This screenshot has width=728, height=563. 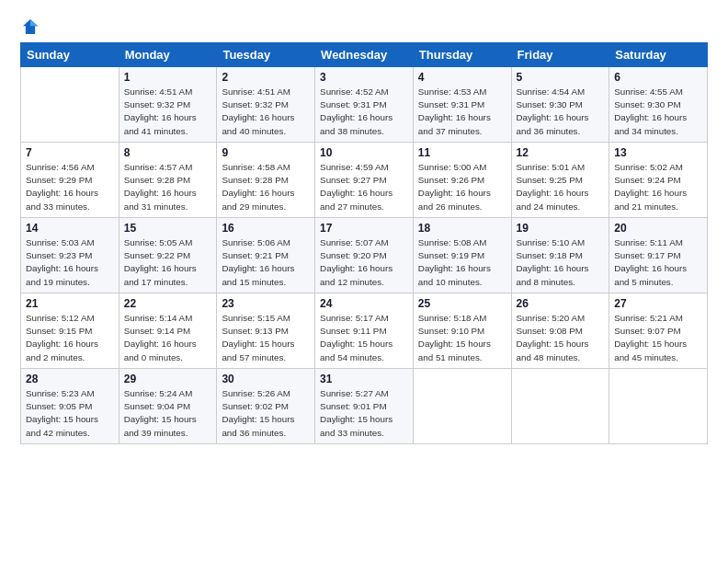 I want to click on day-number: 13, so click(x=658, y=153).